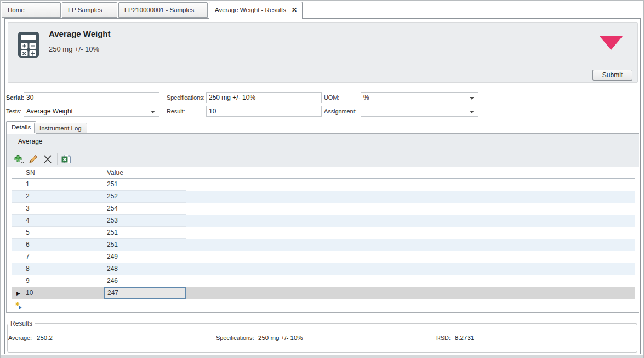 The image size is (644, 358). What do you see at coordinates (48, 159) in the screenshot?
I see `delete-row-icon` at bounding box center [48, 159].